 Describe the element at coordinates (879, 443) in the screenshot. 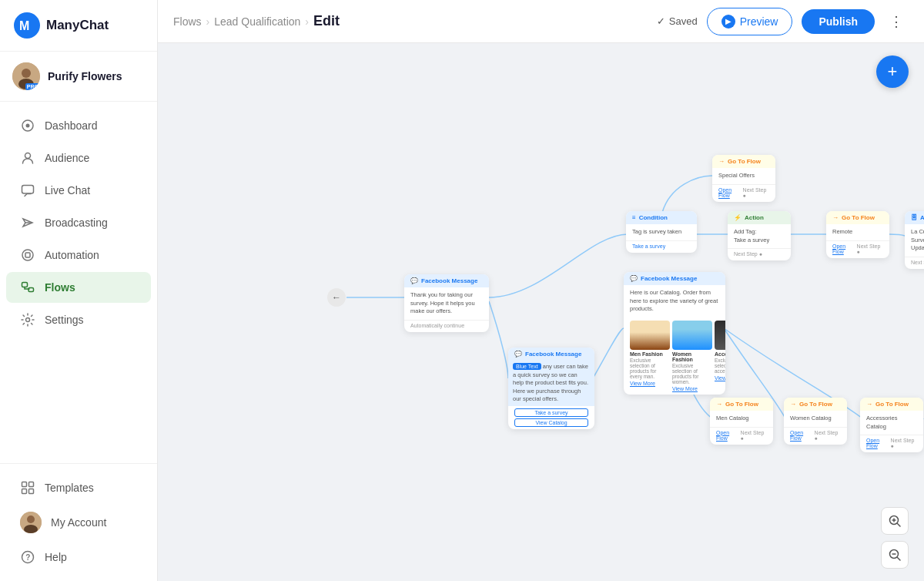

I see `node-goto-acc-link: Open Flow` at that location.